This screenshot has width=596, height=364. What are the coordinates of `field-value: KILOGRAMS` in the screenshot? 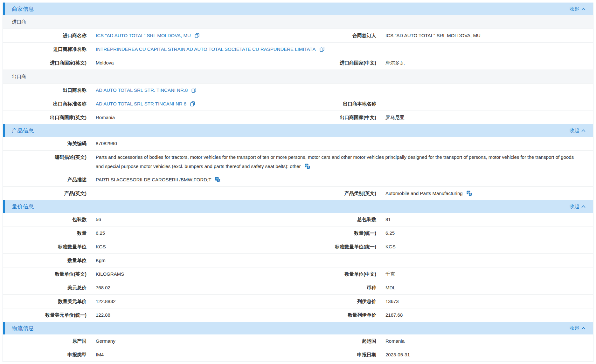 It's located at (195, 274).